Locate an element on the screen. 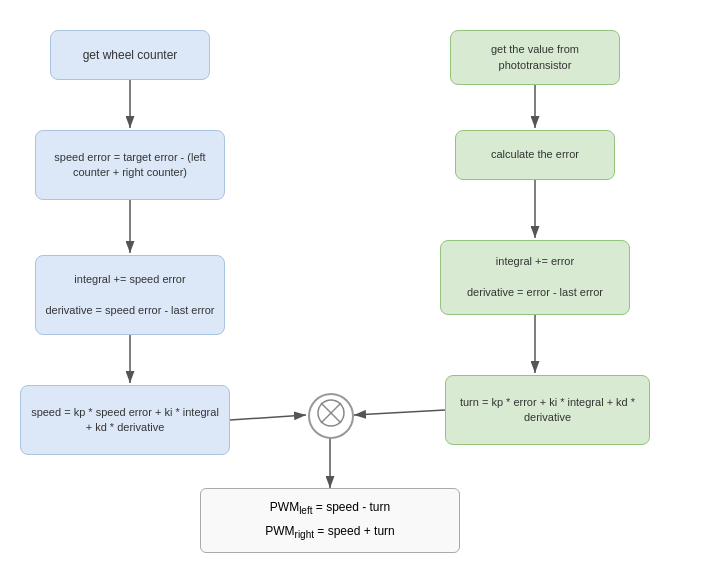 The image size is (707, 568). combine-circle is located at coordinates (331, 416).